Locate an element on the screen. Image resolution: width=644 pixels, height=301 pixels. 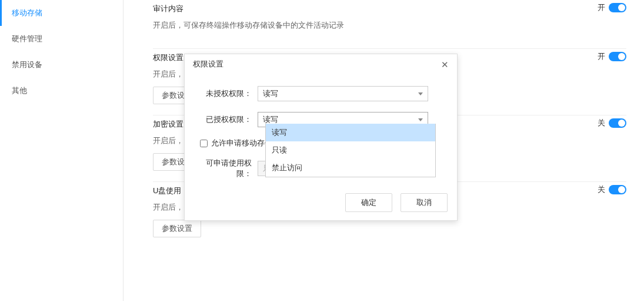
cancel-button: 取消 is located at coordinates (424, 203).